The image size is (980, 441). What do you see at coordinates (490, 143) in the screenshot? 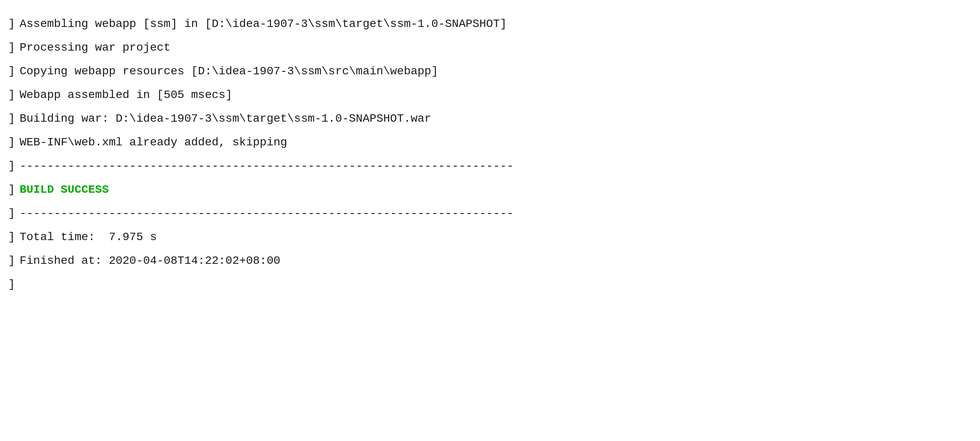
I see `log-line: ]WEB-INF\web.xml already added, skipping` at bounding box center [490, 143].